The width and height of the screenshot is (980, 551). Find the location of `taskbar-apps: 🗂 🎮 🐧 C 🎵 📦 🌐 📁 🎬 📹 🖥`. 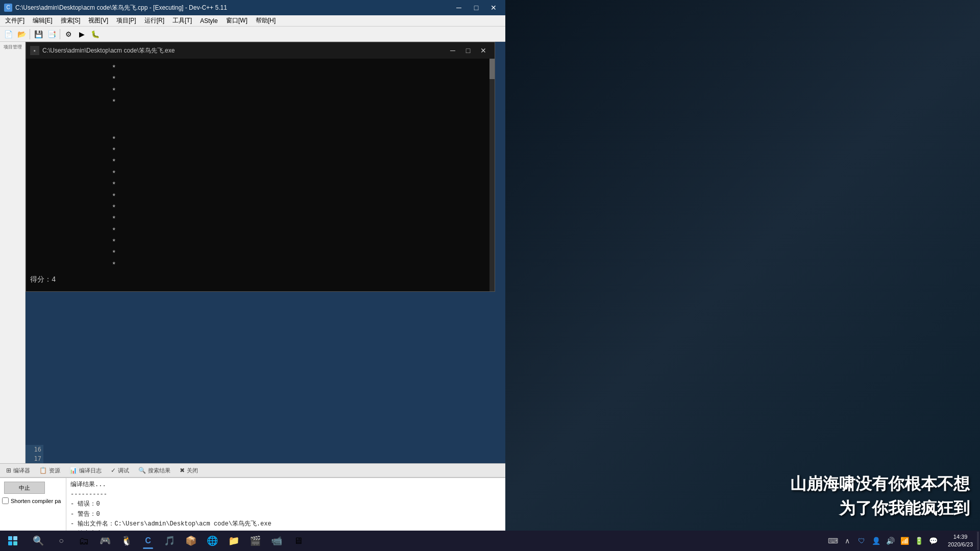

taskbar-apps: 🗂 🎮 🐧 C 🎵 📦 🌐 📁 🎬 📹 🖥 is located at coordinates (447, 541).